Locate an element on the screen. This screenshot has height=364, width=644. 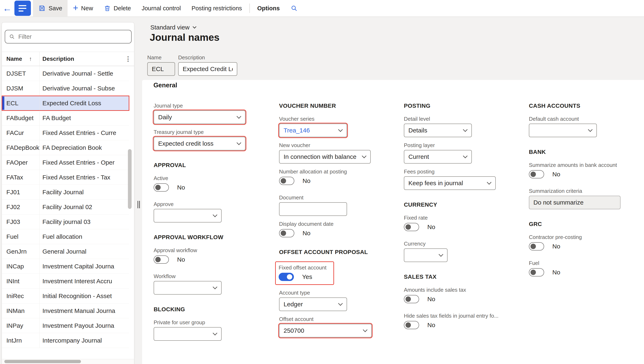
workflow-select is located at coordinates (188, 288).